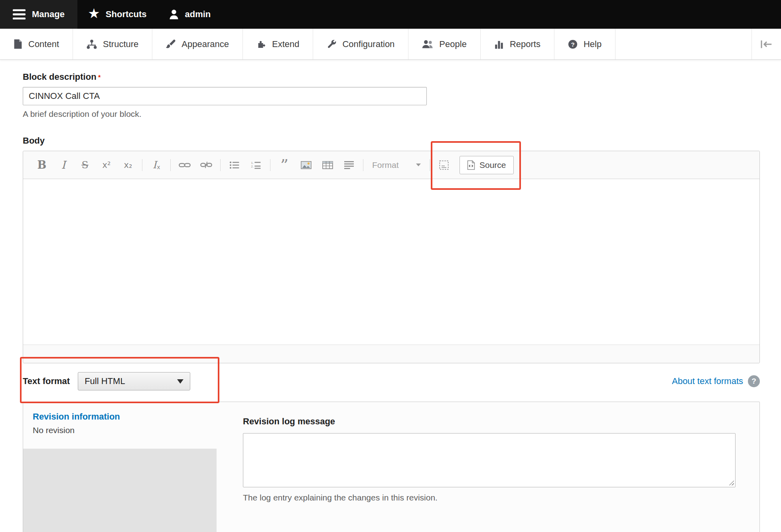  What do you see at coordinates (174, 14) in the screenshot?
I see `user-icon` at bounding box center [174, 14].